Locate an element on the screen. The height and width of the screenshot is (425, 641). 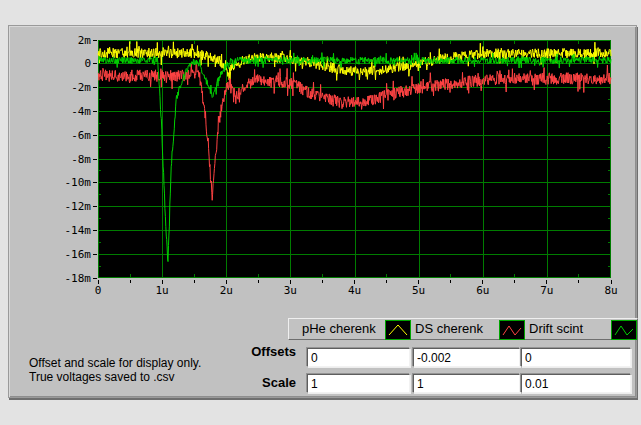
y-axis-tick-label: 0 is located at coordinates (88, 64).